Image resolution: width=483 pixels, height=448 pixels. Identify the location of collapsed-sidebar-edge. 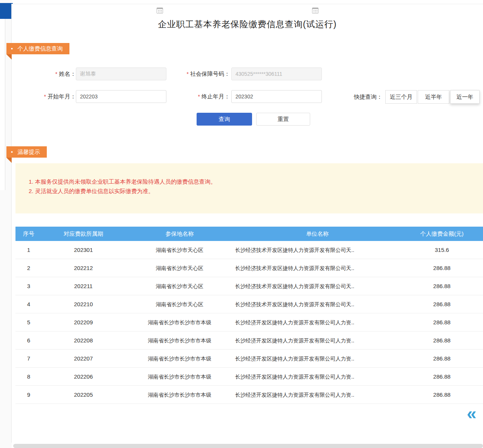
(3, 104).